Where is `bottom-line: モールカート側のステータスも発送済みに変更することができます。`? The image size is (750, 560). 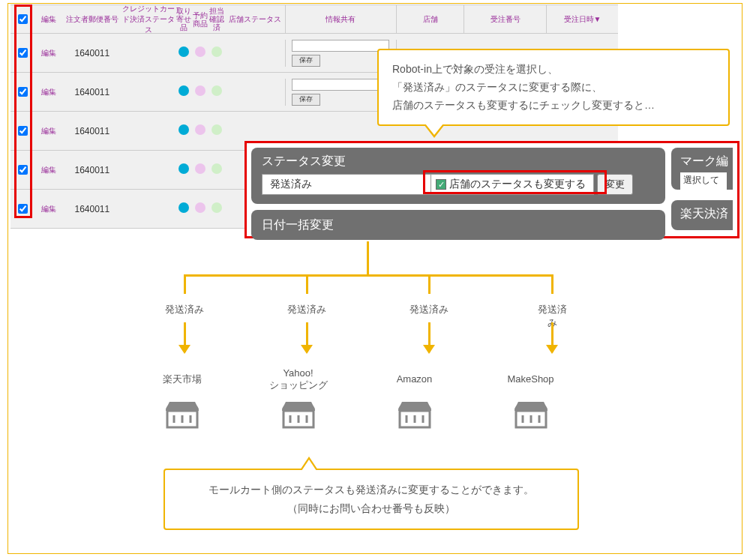 bottom-line: モールカート側のステータスも発送済みに変更することができます。 is located at coordinates (371, 490).